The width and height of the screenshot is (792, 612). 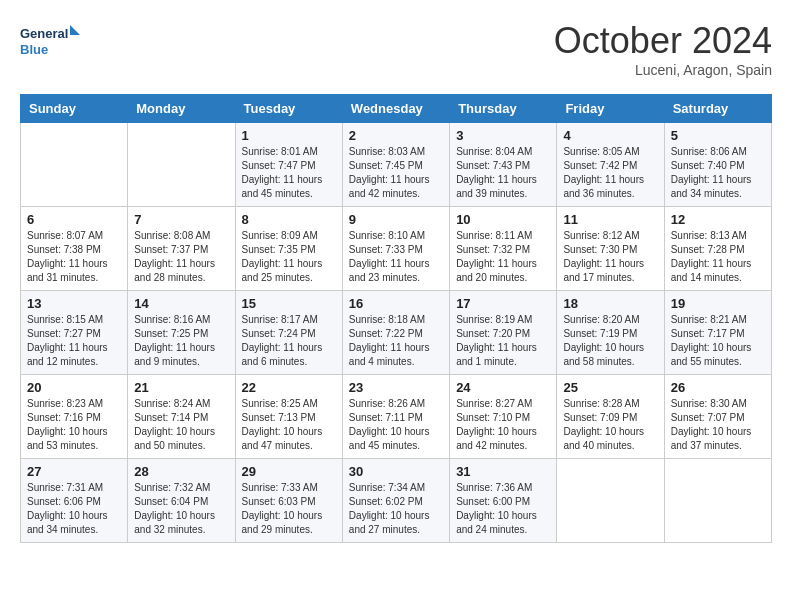 What do you see at coordinates (289, 136) in the screenshot?
I see `day-number: 1` at bounding box center [289, 136].